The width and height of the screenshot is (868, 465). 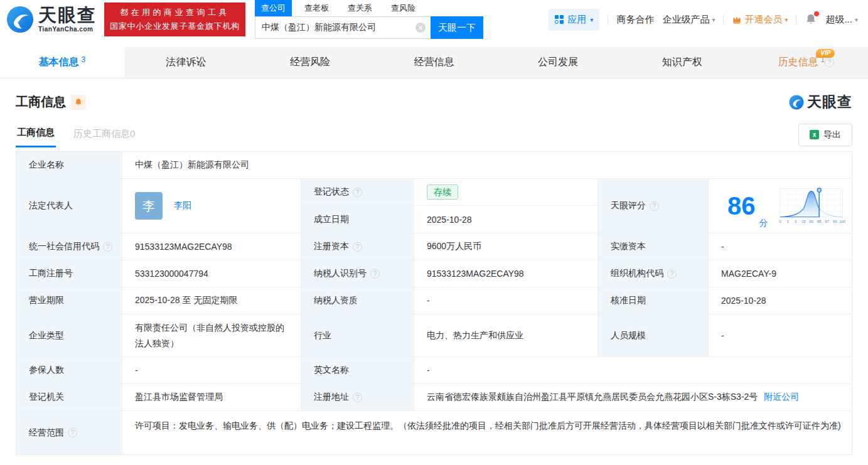 What do you see at coordinates (457, 28) in the screenshot?
I see `search-button: 天眼一下` at bounding box center [457, 28].